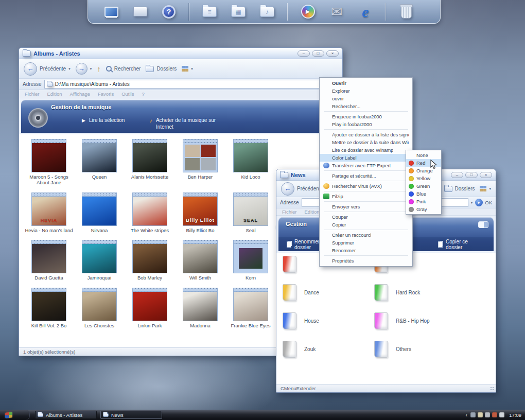 This screenshot has width=525, height=420. Describe the element at coordinates (251, 260) in the screenshot. I see `album-item: Korn` at that location.